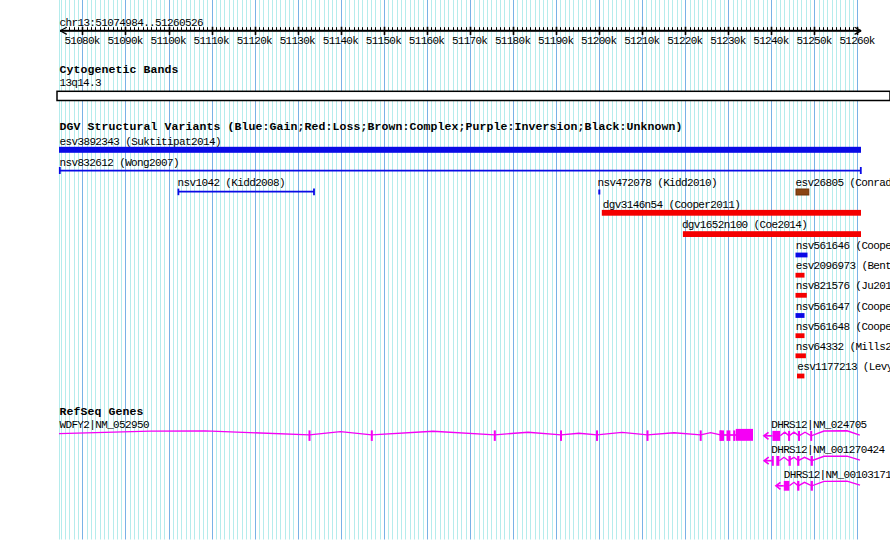 The image size is (890, 542). I want to click on svg-text: 51130k, so click(298, 41).